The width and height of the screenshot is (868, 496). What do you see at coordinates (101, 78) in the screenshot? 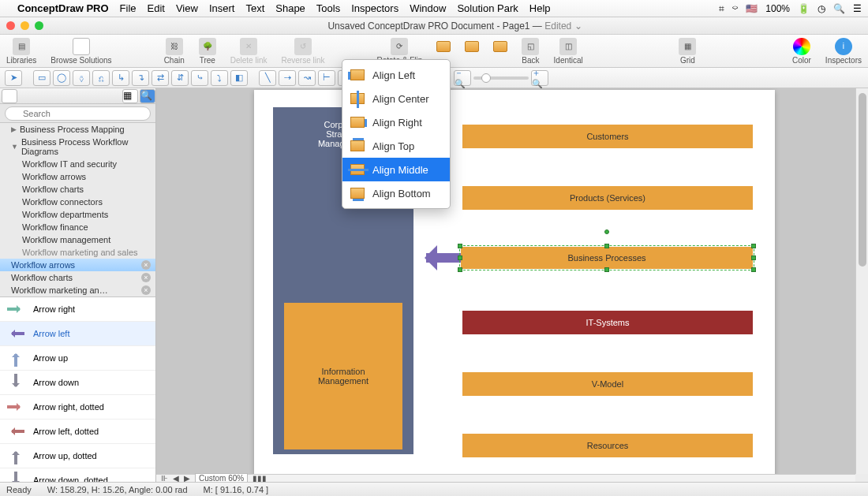
I see `connector-tool-2: ⎌` at bounding box center [101, 78].